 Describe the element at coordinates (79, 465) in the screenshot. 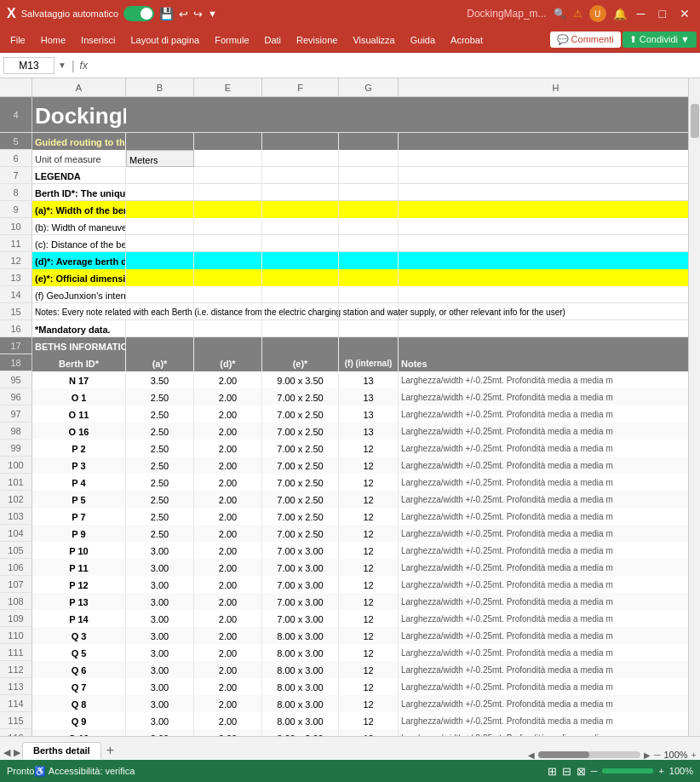

I see `berth-id-cell: P 3` at that location.